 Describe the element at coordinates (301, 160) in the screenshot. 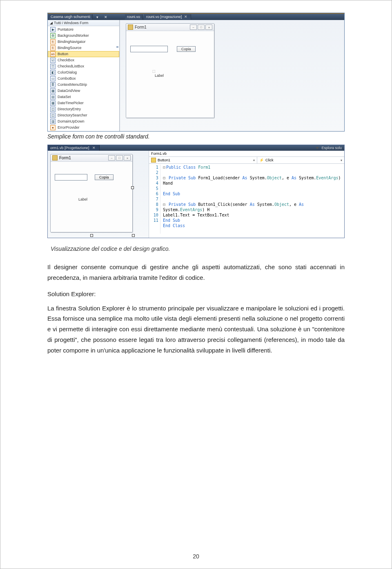

I see `event-dropdown: ⚡ Click ▾` at that location.